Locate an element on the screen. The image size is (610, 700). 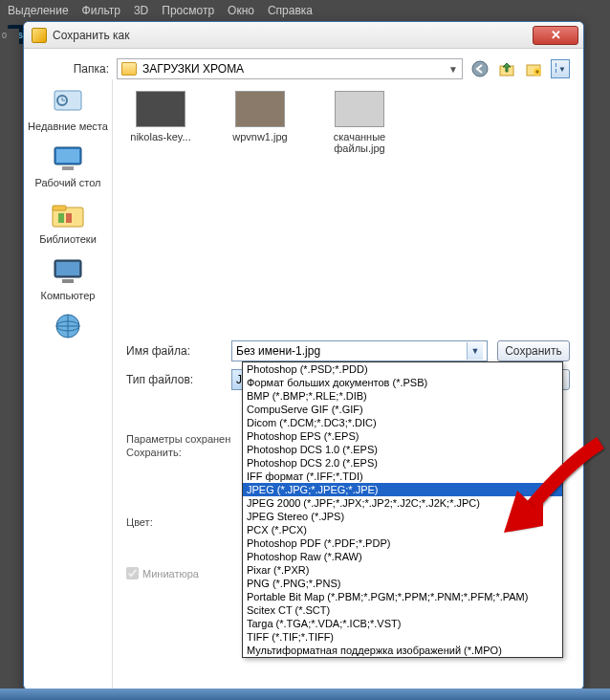
libraries-icon is located at coordinates (68, 215).